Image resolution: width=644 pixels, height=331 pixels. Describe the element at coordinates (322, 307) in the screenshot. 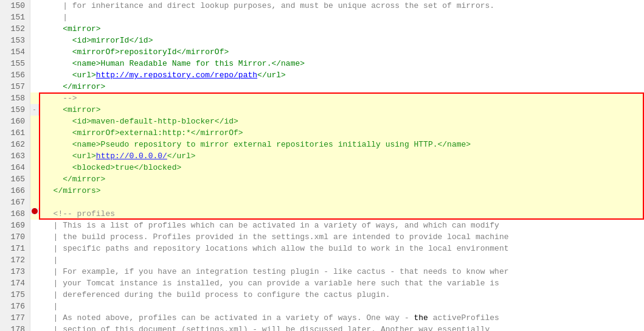

I see `code-line: 176 |` at that location.